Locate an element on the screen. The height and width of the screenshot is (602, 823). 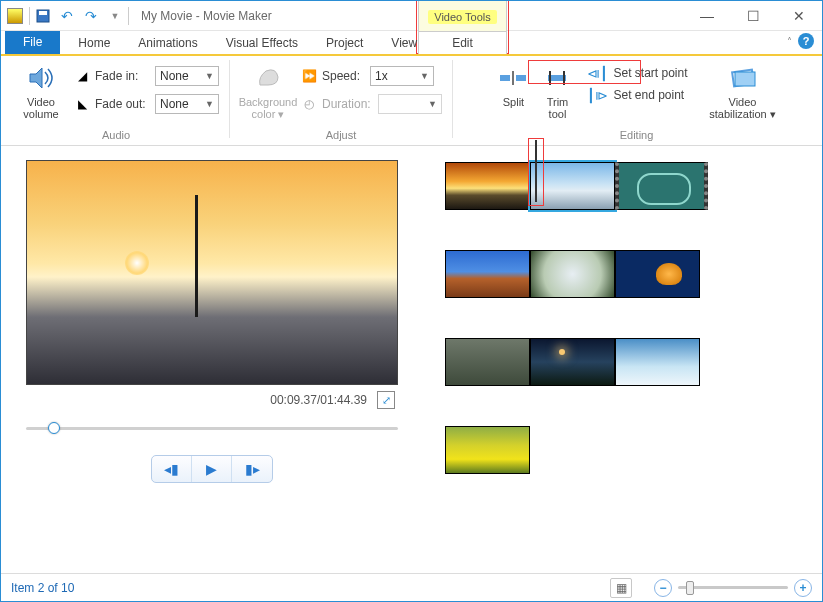
zoom-in-button: + is located at coordinates (803, 588).